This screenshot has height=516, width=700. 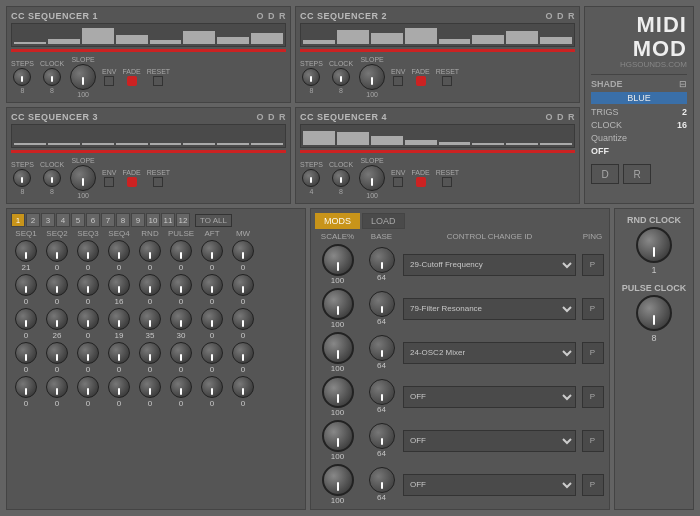 What do you see at coordinates (282, 16) in the screenshot?
I see `seq1-r-btn: R` at bounding box center [282, 16].